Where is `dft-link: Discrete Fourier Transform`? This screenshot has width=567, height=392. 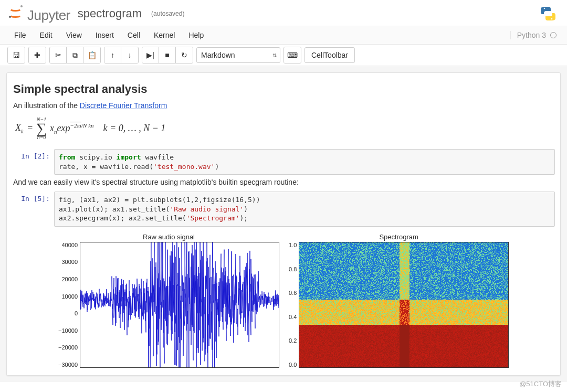
dft-link: Discrete Fourier Transform is located at coordinates (123, 105).